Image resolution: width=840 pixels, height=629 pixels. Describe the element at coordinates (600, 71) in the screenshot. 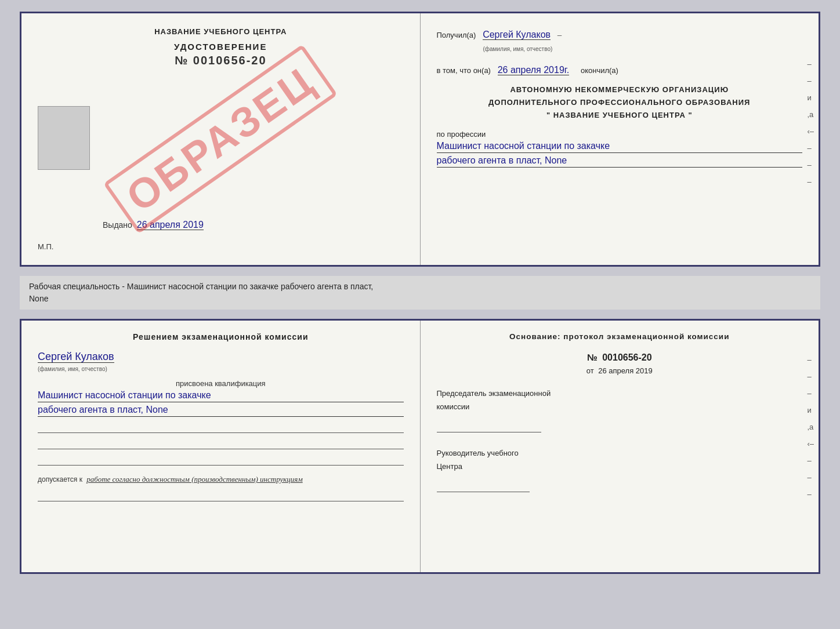

I see `finished-label: окончил(а)` at that location.